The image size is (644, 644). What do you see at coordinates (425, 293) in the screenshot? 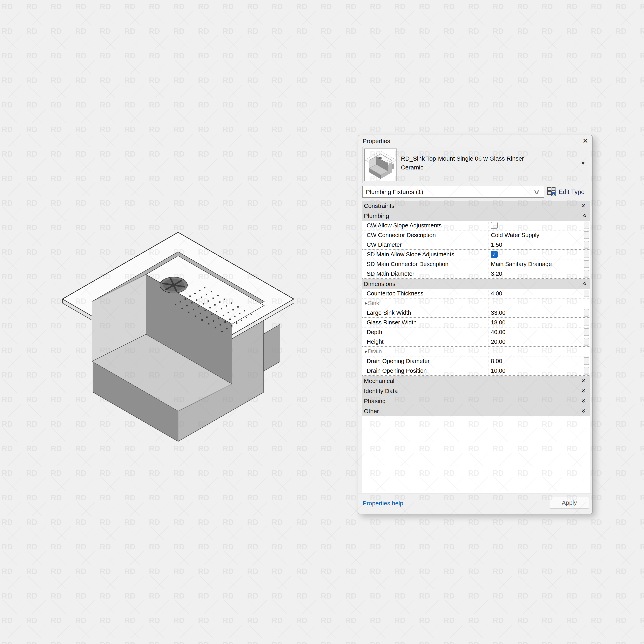
I see `property-label: Countertop Thickness` at bounding box center [425, 293].